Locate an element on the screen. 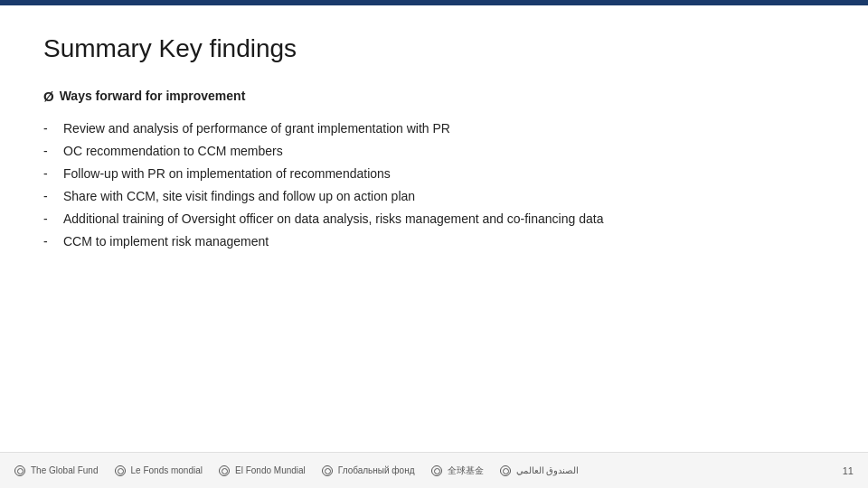 The image size is (868, 488). list-item: -Share with CCM, site visit findings and… is located at coordinates (434, 197).